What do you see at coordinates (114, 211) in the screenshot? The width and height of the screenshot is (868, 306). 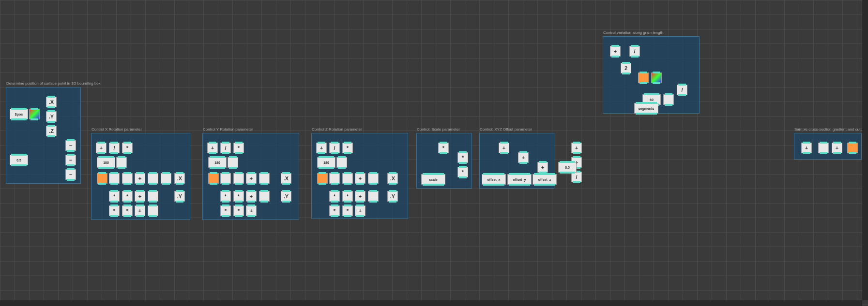 I see `node-xr_q: *` at bounding box center [114, 211].